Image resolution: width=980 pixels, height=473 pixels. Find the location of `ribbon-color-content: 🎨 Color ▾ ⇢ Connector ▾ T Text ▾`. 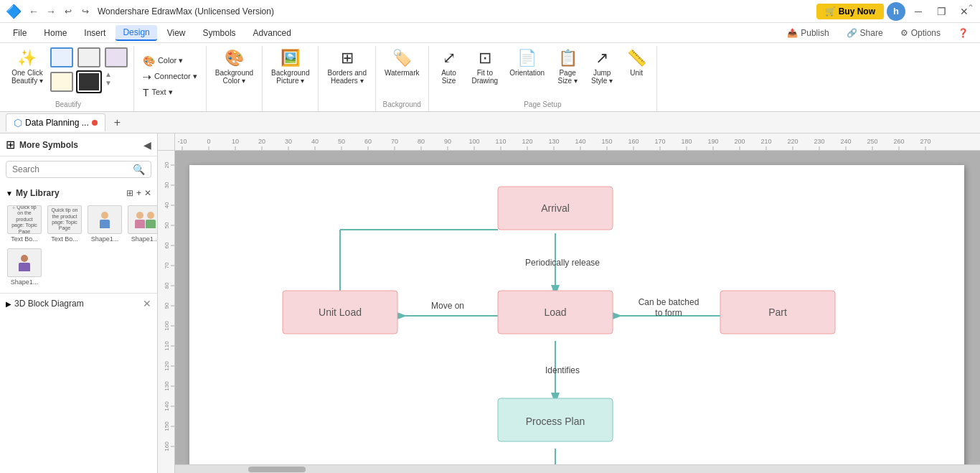

ribbon-color-content: 🎨 Color ▾ ⇢ Connector ▾ T Text ▾ is located at coordinates (170, 76).